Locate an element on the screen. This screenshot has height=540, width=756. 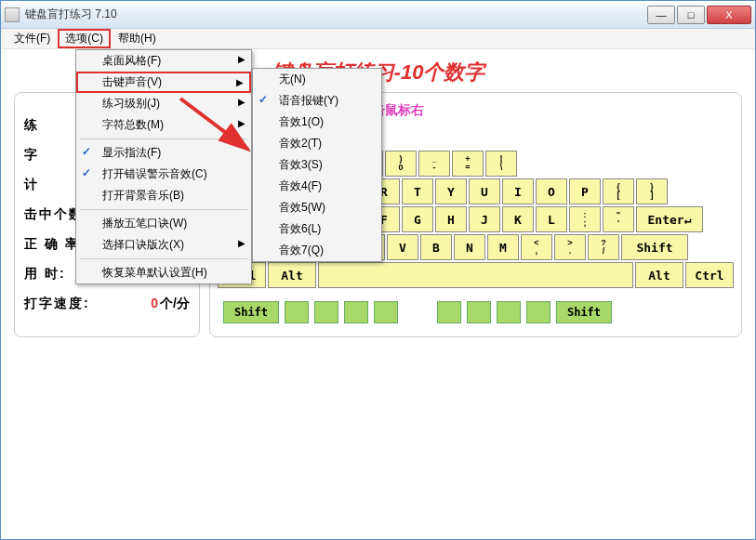
speed-value: 0 is located at coordinates (154, 303).